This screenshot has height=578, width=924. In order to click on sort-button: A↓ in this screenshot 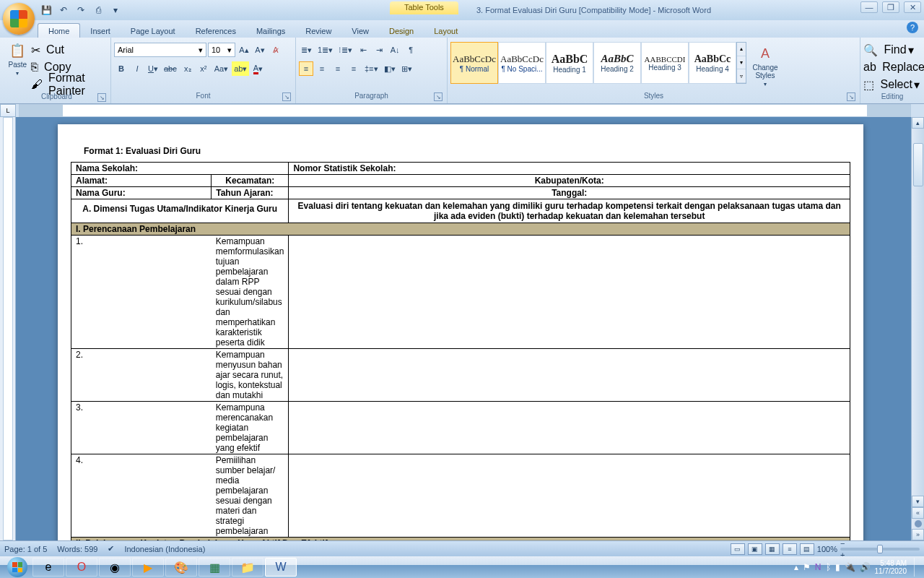, I will do `click(395, 50)`.